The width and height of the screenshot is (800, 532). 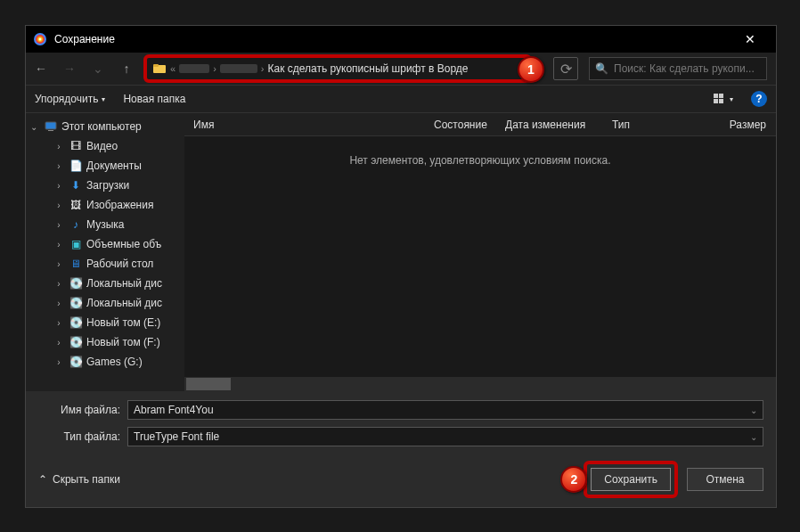 What do you see at coordinates (631, 479) in the screenshot?
I see `save-button: Сохранить` at bounding box center [631, 479].